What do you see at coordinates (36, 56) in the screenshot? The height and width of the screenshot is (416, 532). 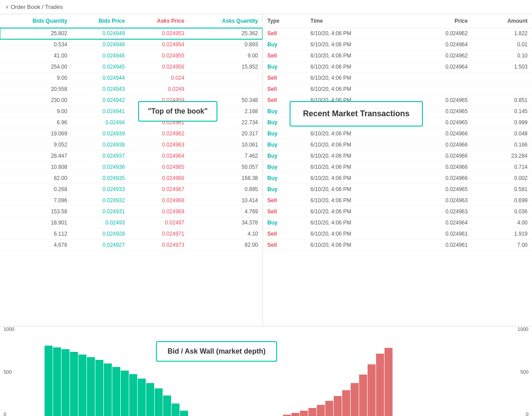 I see `bids-qty-cell: 41.00` at bounding box center [36, 56].